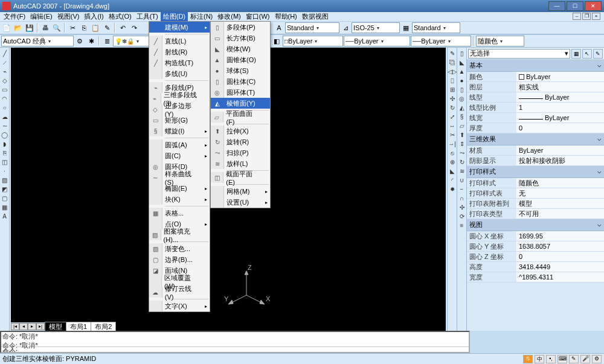 Image resolution: width=604 pixels, height=364 pixels. Describe the element at coordinates (462, 216) in the screenshot. I see `3drotate-icon: ⟳` at that location.